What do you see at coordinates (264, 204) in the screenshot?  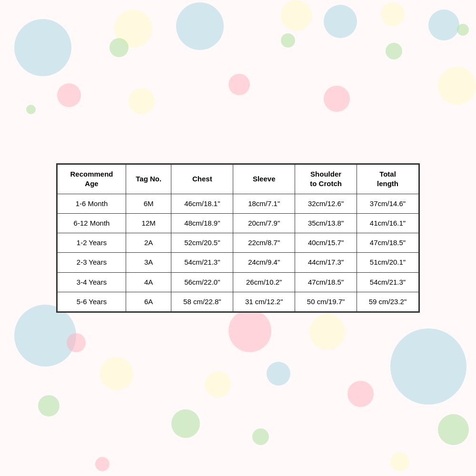 I see `cell-sleeve: 18cm/7.1"` at bounding box center [264, 204].